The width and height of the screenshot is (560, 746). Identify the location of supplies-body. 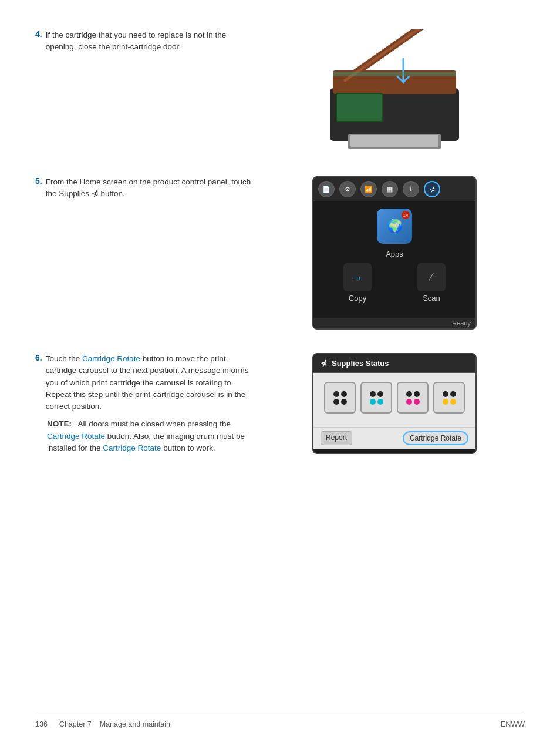
(394, 400).